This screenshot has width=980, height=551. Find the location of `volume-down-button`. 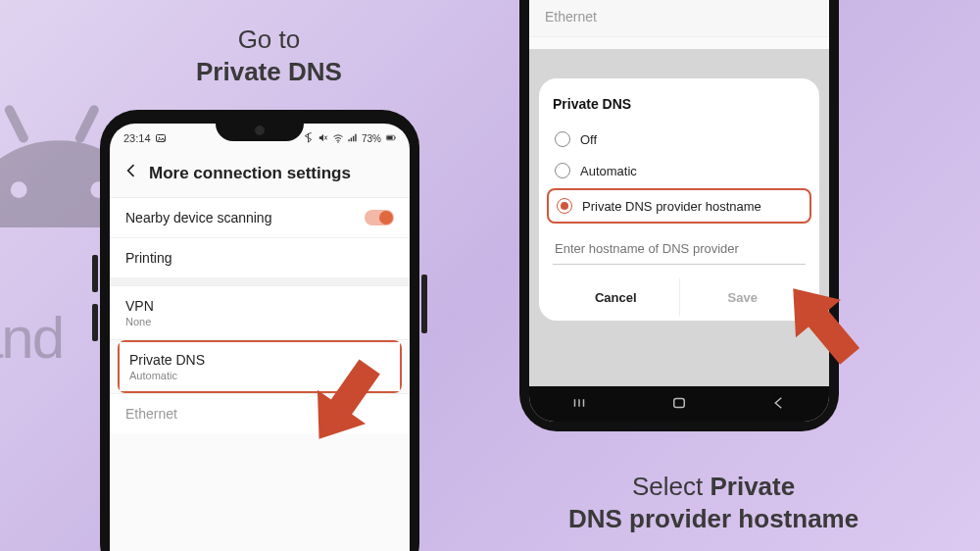

volume-down-button is located at coordinates (95, 323).